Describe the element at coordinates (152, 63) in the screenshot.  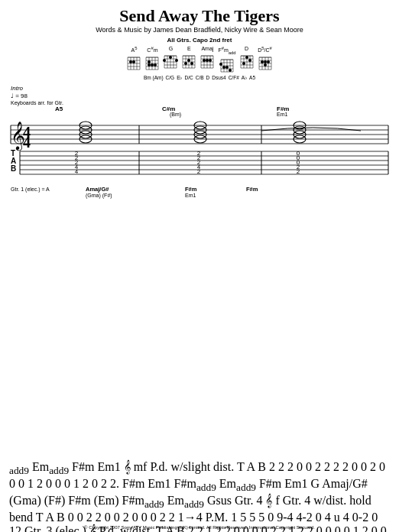
I see `chord-grid-Cshm` at that location.